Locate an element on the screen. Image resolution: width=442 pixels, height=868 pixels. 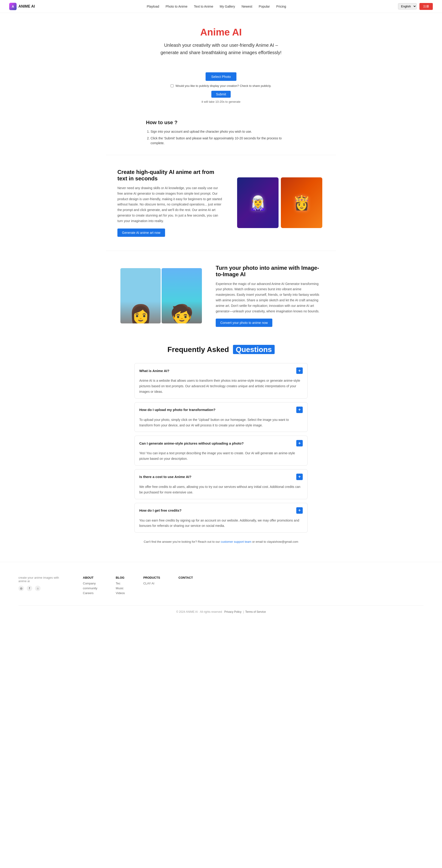
nav-popular: Popular is located at coordinates (264, 7).